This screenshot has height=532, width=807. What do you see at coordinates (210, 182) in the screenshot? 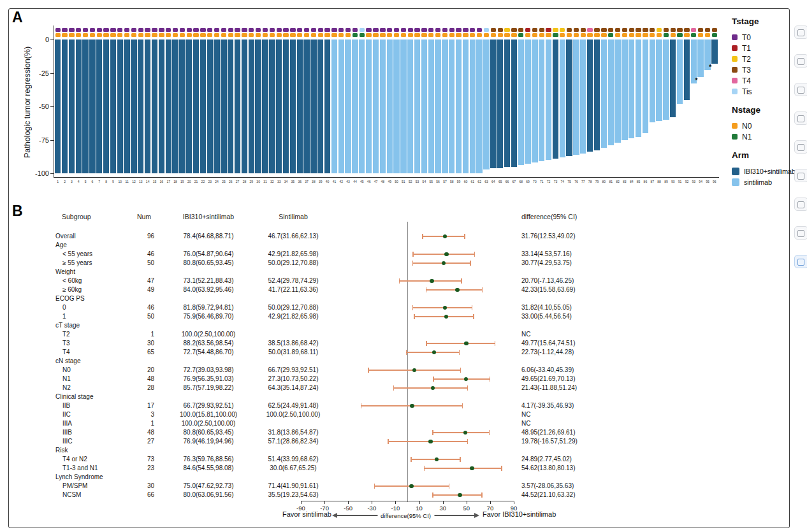
I see `x-tick-label: 23` at bounding box center [210, 182].